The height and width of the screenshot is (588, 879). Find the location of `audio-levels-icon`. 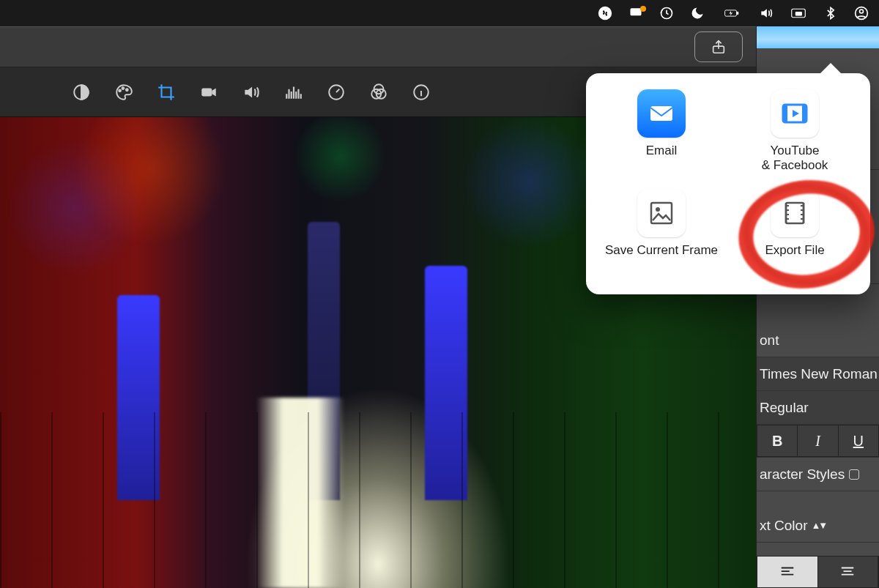

audio-levels-icon is located at coordinates (294, 92).